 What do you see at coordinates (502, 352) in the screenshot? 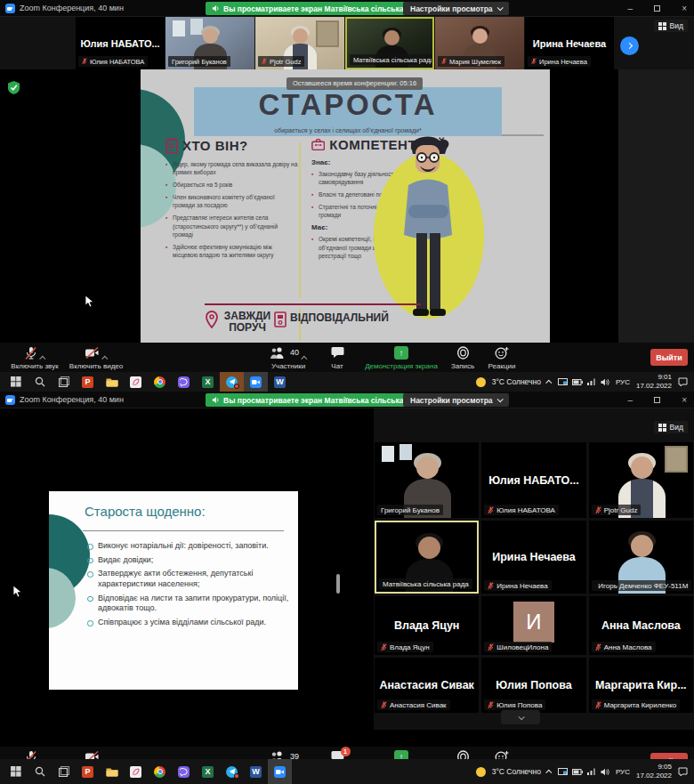
I see `reactions-icon` at bounding box center [502, 352].